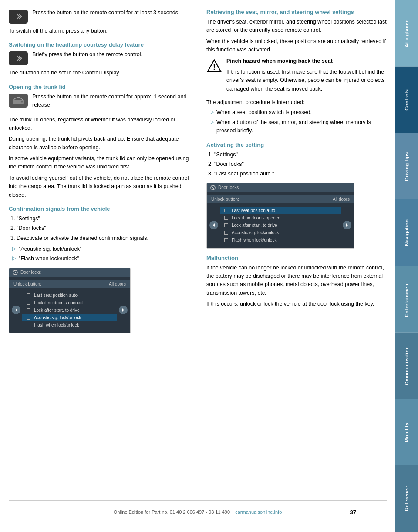 The width and height of the screenshot is (418, 532). I want to click on trunk-p2: During opening, the trunk lid pivots bac…, so click(99, 144).